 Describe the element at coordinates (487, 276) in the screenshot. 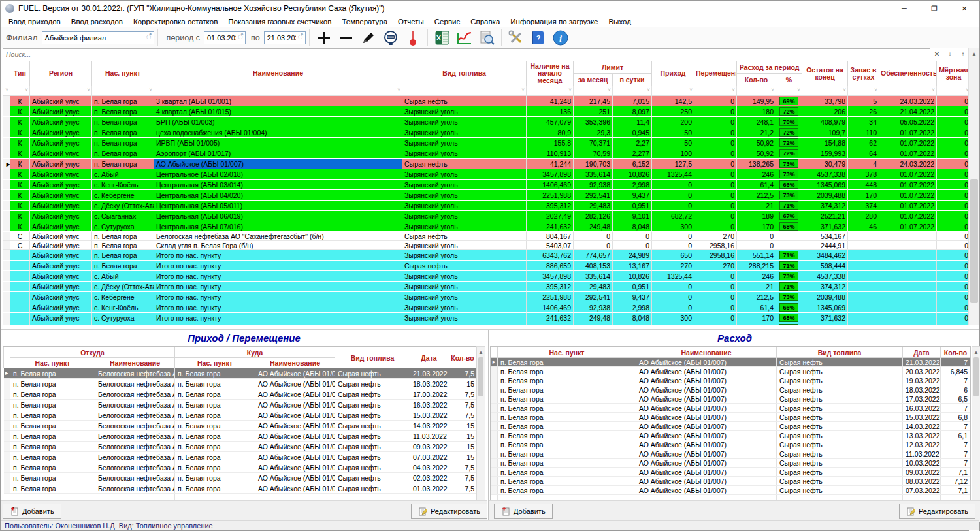

I see `table-row: Абыйский улусс. АбыйИтого по нас. пункту…` at that location.